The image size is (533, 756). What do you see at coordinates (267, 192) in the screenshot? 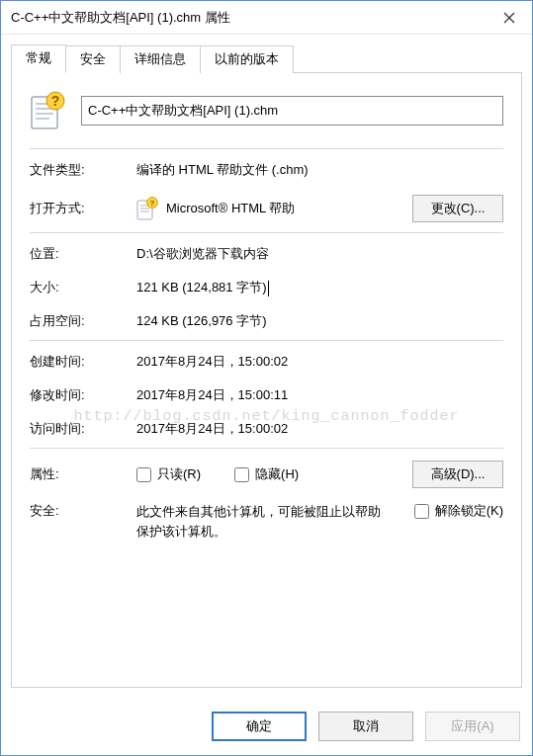
I see `info-grid-1: 文件类型: 编译的 HTML 帮助文件 (.chm) 打开方式: ?` at bounding box center [267, 192].